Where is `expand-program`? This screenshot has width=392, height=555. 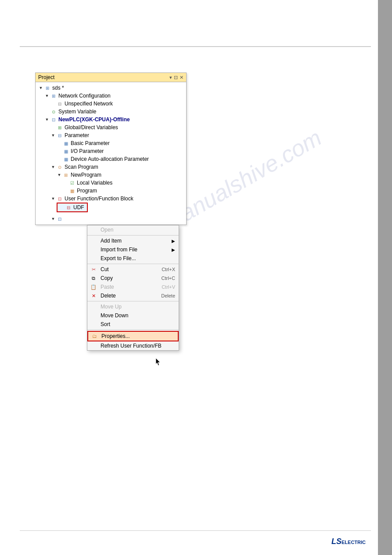 expand-program is located at coordinates (65, 191).